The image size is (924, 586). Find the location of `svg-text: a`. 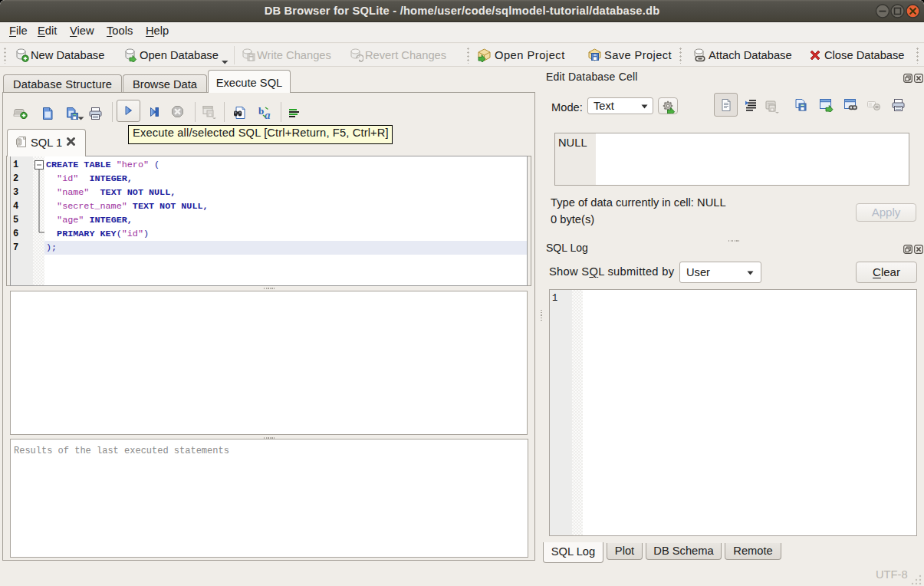

svg-text: a is located at coordinates (268, 114).